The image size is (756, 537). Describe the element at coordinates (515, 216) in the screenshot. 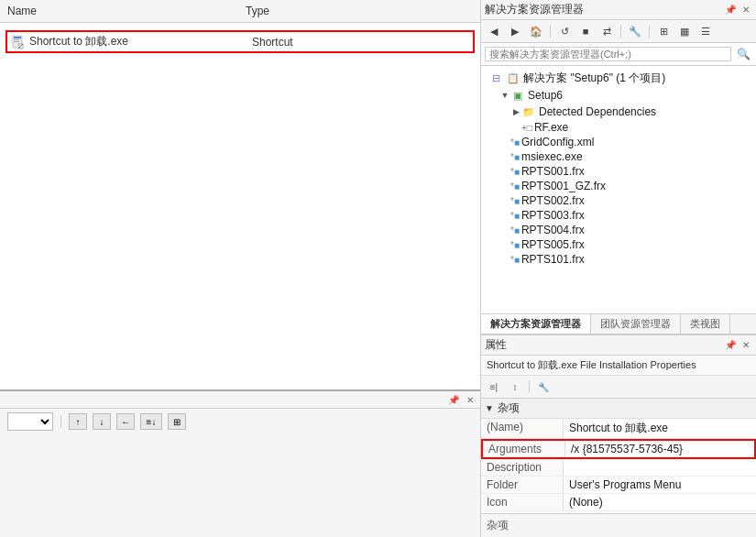

I see `r3-prefix: *■` at that location.